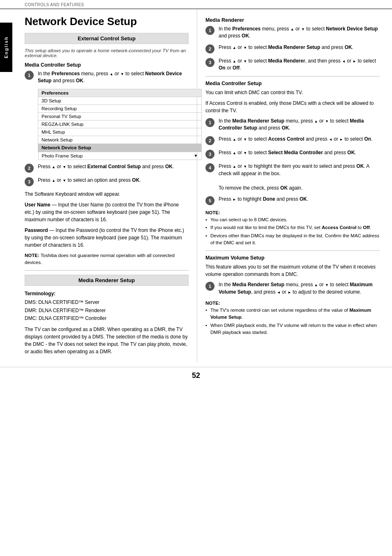 This screenshot has width=392, height=556. I want to click on menu-header-cell: Preferences, so click(120, 93).